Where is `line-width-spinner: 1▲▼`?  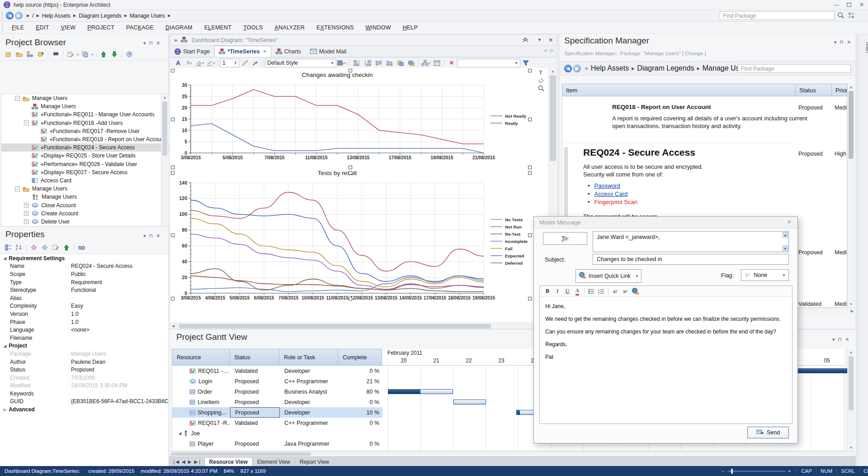
line-width-spinner: 1▲▼ is located at coordinates (230, 63).